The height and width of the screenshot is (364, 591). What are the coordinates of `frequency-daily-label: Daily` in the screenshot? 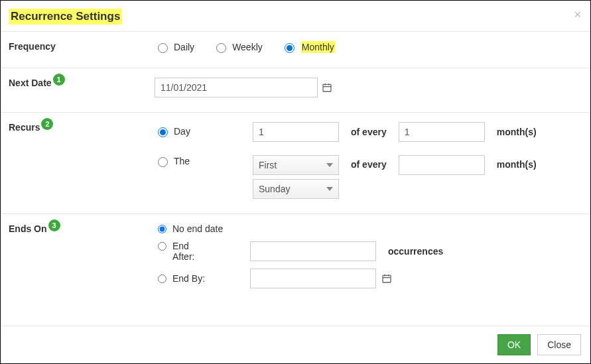 It's located at (184, 47).